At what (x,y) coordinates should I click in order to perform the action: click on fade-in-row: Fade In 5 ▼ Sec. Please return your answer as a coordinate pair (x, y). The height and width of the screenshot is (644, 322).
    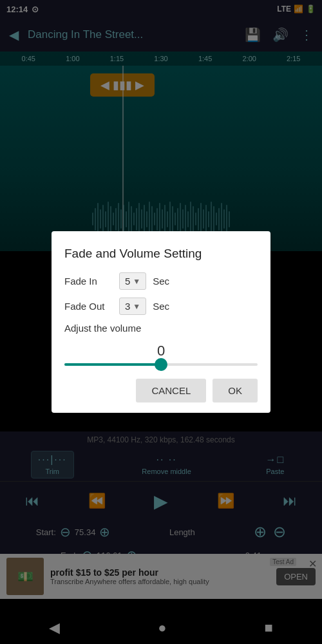
    Looking at the image, I should click on (161, 281).